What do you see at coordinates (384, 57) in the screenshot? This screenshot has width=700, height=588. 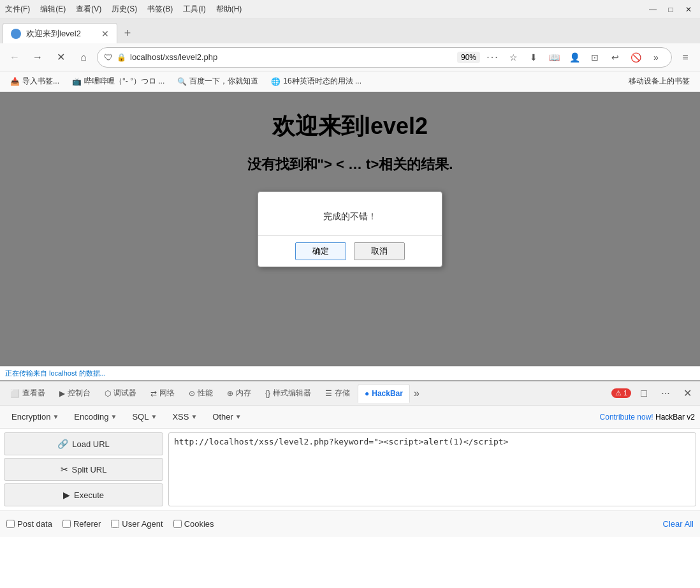 I see `address-box: 🛡 🔒 localhost/xss/level2.php 90% ··· ☆ ⬇…` at bounding box center [384, 57].